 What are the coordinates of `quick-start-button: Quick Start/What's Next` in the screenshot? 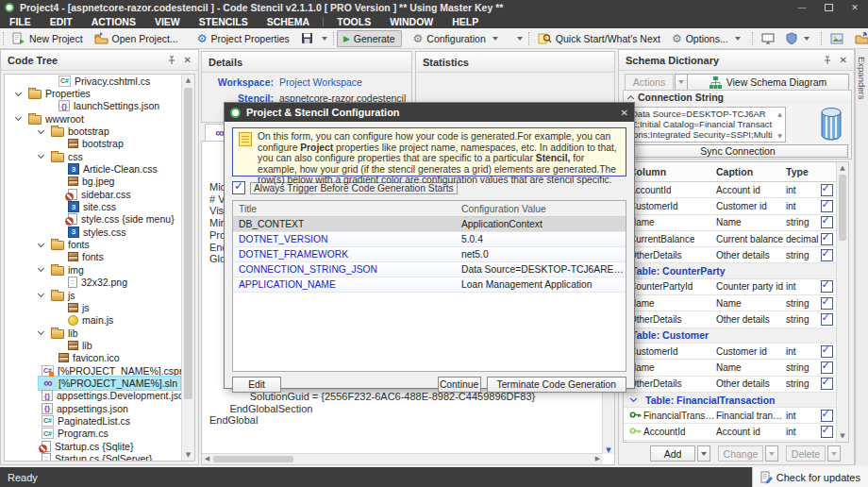 It's located at (599, 38).